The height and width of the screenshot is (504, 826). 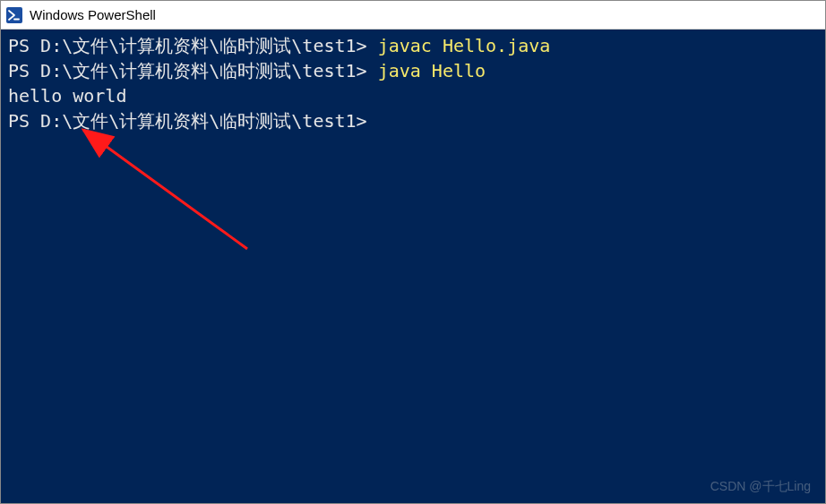 What do you see at coordinates (413, 71) in the screenshot?
I see `terminal-line: PS D:\文件\计算机资料\临时测试\test1> java Hello` at bounding box center [413, 71].